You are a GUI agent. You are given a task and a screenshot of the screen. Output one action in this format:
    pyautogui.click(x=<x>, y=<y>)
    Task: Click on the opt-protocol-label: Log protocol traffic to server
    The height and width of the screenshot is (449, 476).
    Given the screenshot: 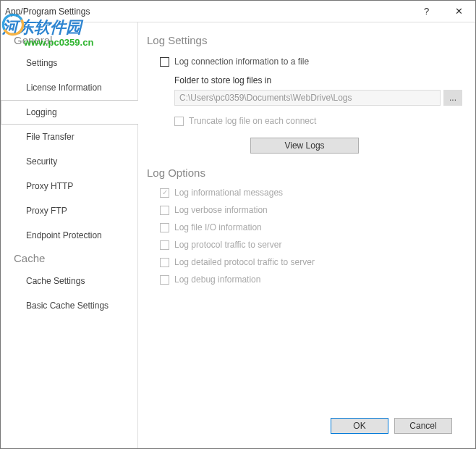 What is the action you would take?
    pyautogui.click(x=229, y=245)
    